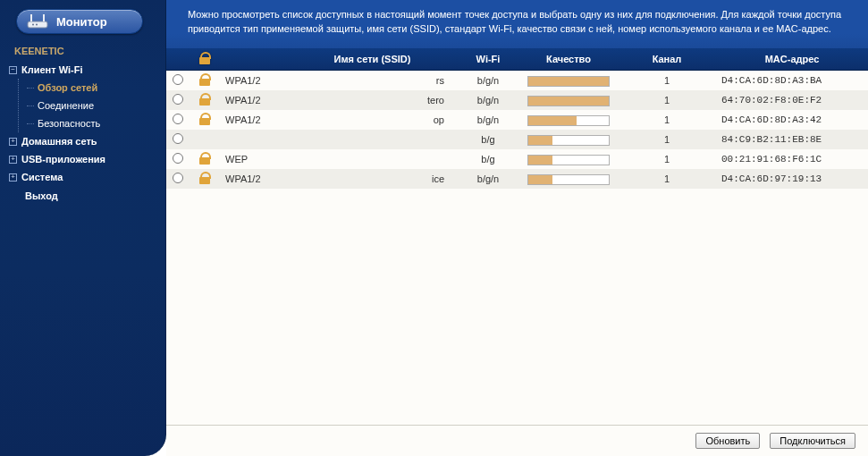 This screenshot has width=868, height=456. Describe the element at coordinates (517, 159) in the screenshot. I see `table-row: WEPb/g100:21:91:68:F6:1C` at that location.